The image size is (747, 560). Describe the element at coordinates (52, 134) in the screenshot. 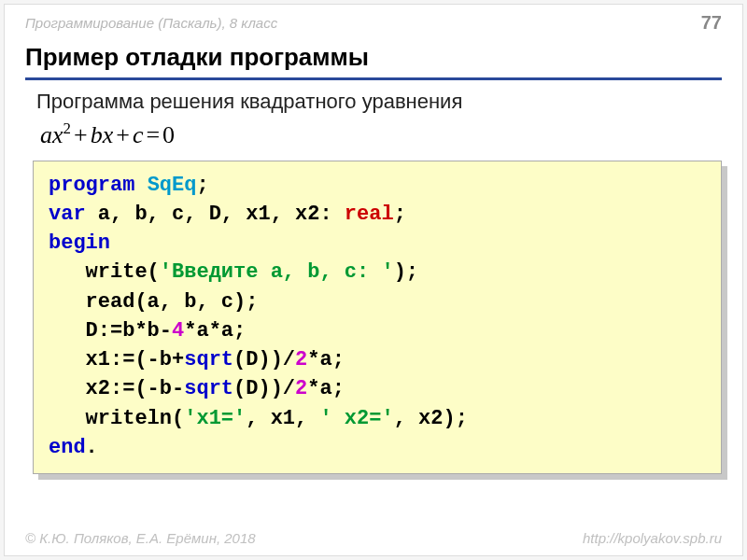

I see `eq-term-a: ax` at that location.